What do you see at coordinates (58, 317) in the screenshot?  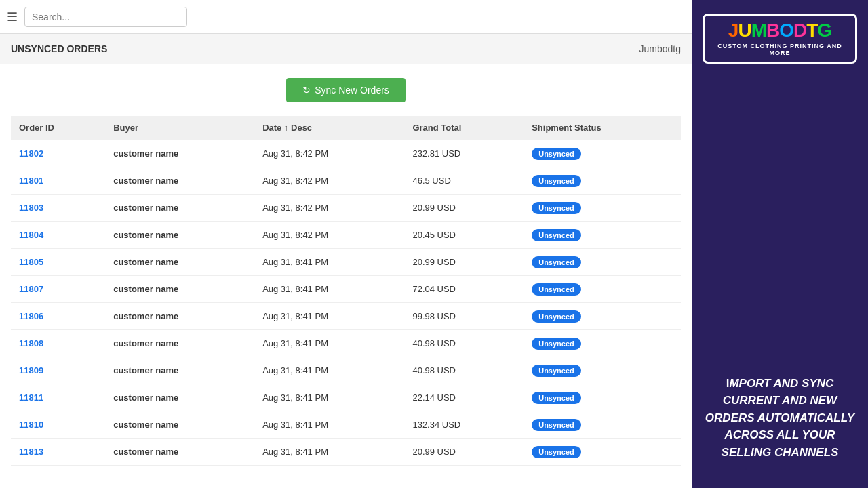 I see `cell-order-id: 11806` at bounding box center [58, 317].